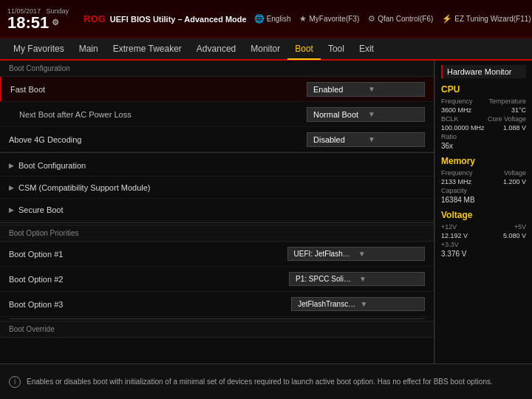  Describe the element at coordinates (483, 110) in the screenshot. I see `cpu-freq-values: 3600 MHz 31°C` at that location.